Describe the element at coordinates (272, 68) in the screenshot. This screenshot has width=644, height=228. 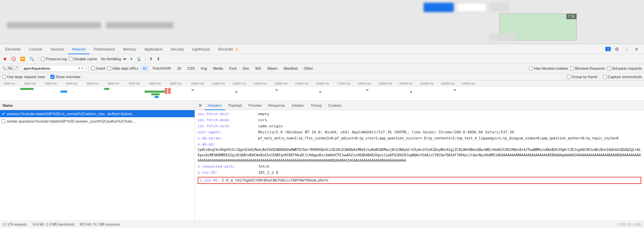
I see `filter-wasm-button: Wasm` at that location.